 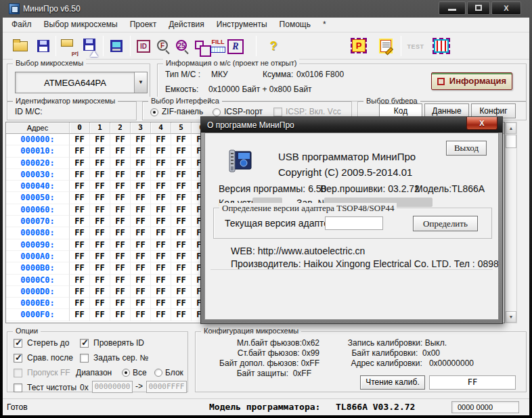 What do you see at coordinates (38, 292) in the screenshot?
I see `hex-address: 0000D0:` at bounding box center [38, 292].